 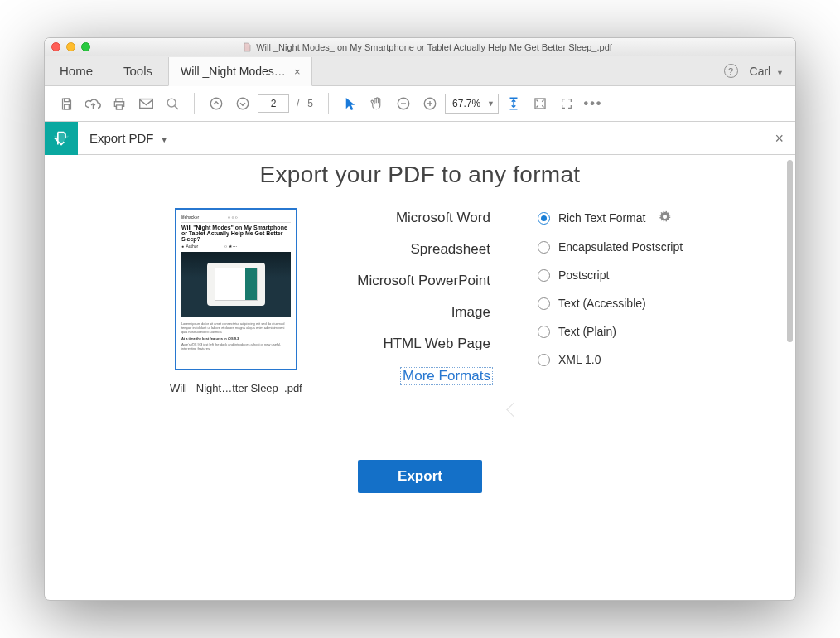 I want to click on print-icon, so click(x=119, y=104).